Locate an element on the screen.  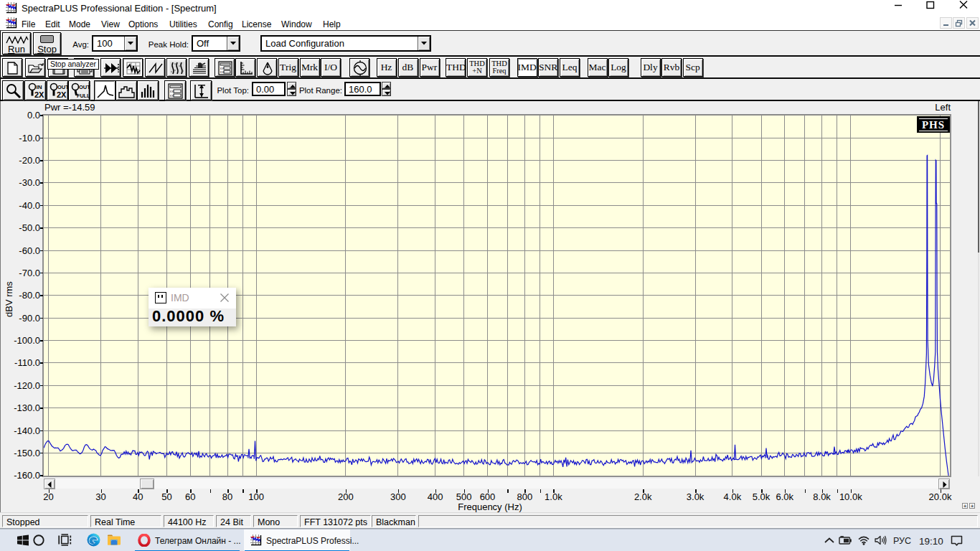
svg-text: IN is located at coordinates (39, 88).